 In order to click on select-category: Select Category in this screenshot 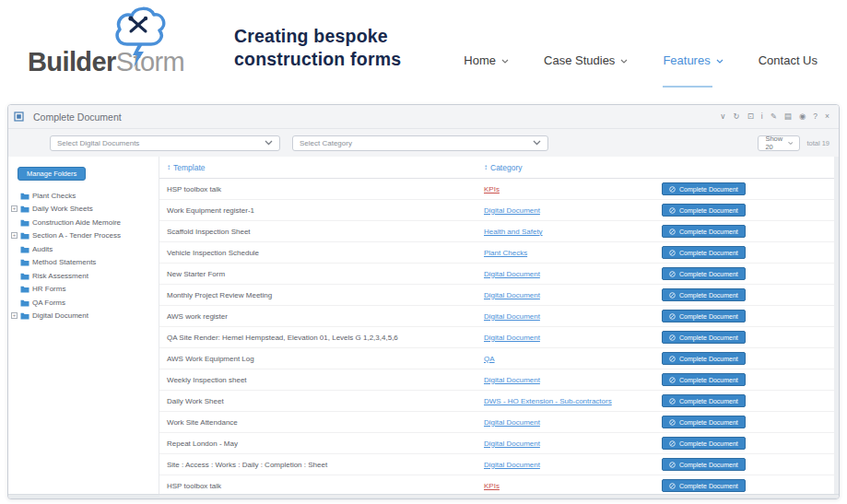, I will do `click(420, 144)`.